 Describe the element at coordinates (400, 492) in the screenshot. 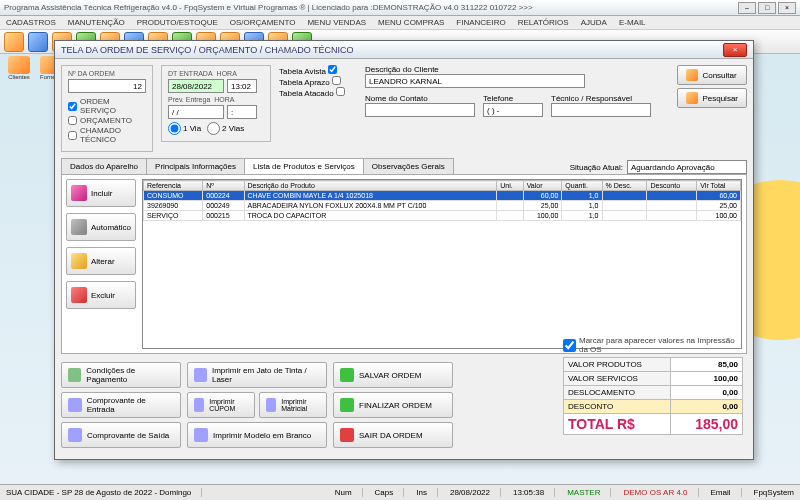

I see `statusbar: SUA CIDADE - SP 28 de Agosto de 2022 - D…` at that location.